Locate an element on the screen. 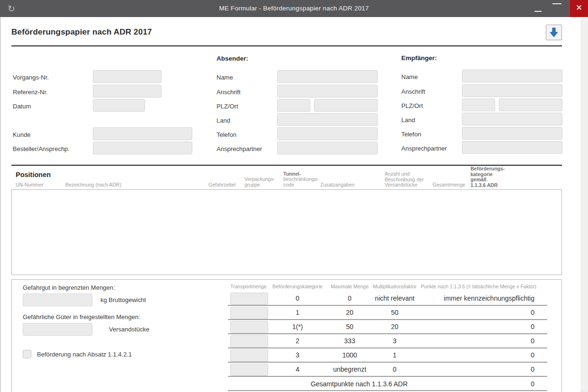 The width and height of the screenshot is (588, 392). vertical-scrollbar is located at coordinates (584, 205).